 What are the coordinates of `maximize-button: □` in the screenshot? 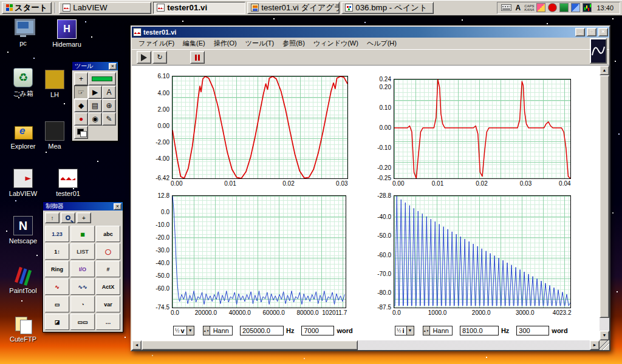 It's located at (592, 32).